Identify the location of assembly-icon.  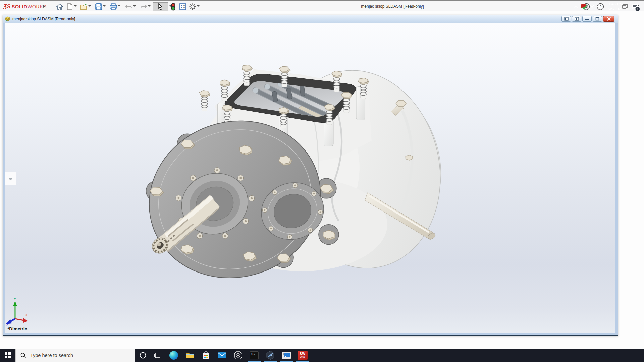
(8, 19).